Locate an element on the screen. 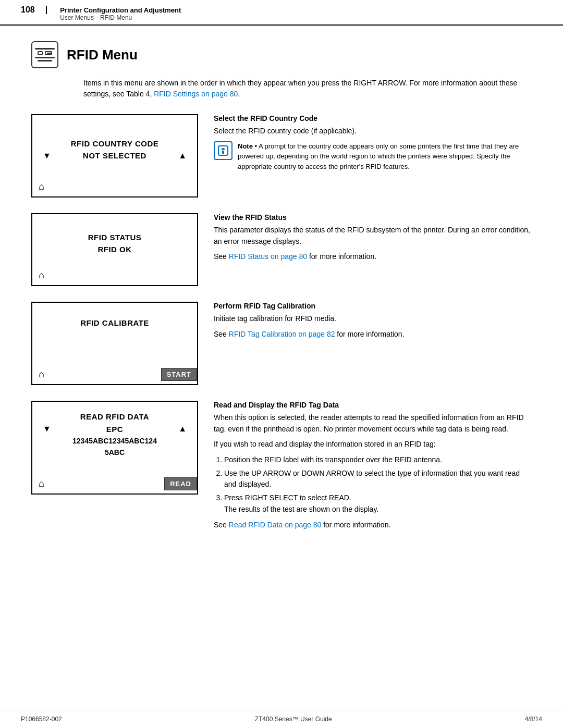  display-panel-rfid-status: RFID STATUS RFID OK ⌂ is located at coordinates (115, 250).